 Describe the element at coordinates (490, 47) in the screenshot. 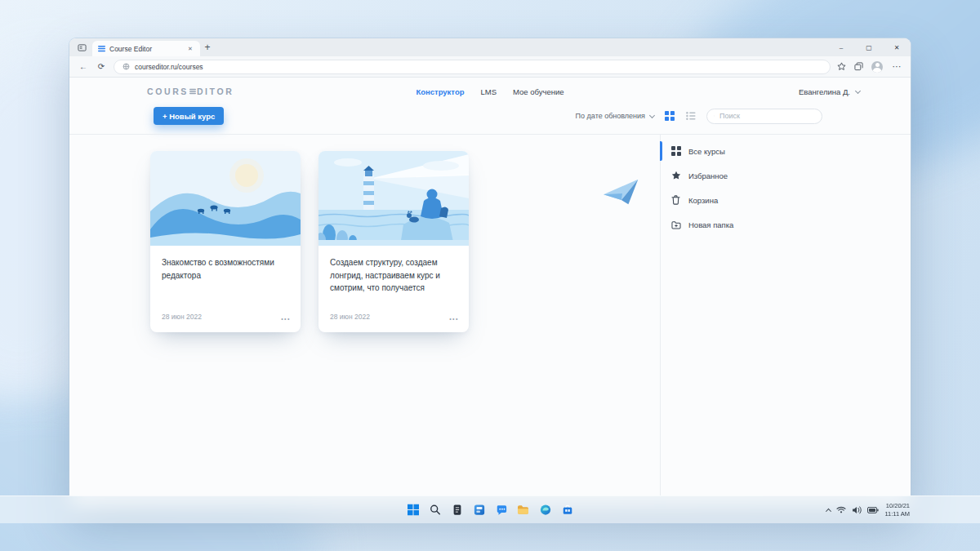

I see `browser-tab-strip: Course Editor – ▢ ✕` at that location.